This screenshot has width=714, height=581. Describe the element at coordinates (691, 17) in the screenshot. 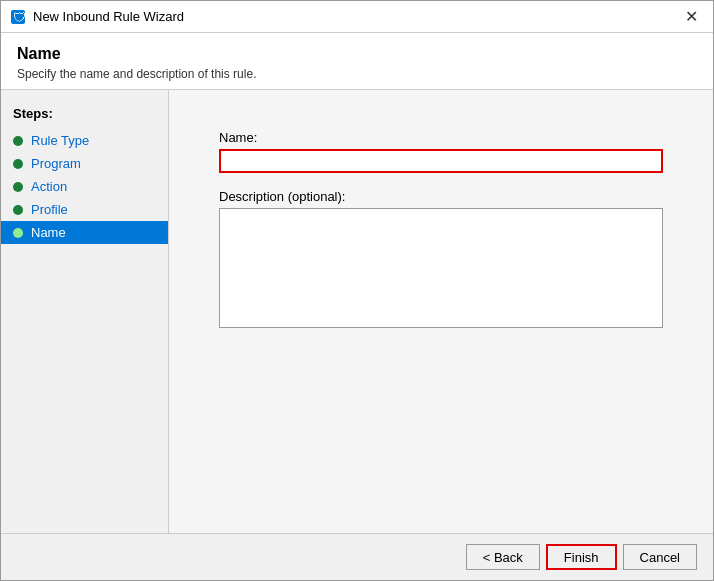

I see `close-button: ✕` at that location.